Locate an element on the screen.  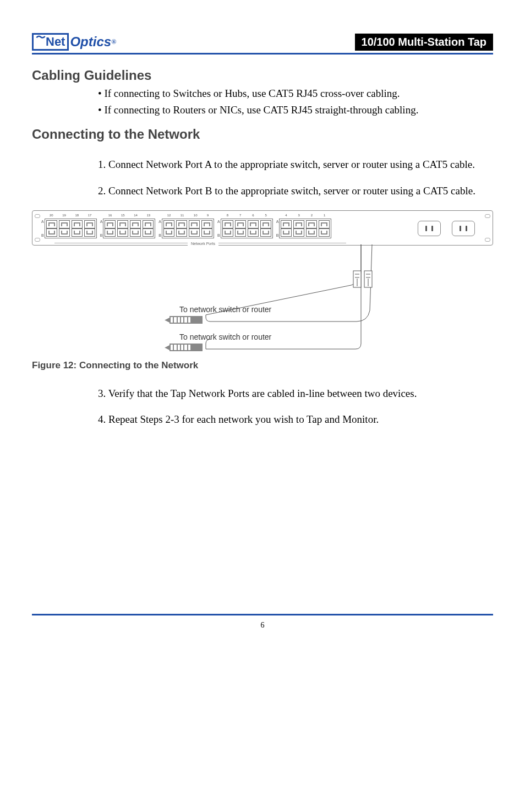
port-number: 3 is located at coordinates (299, 215).